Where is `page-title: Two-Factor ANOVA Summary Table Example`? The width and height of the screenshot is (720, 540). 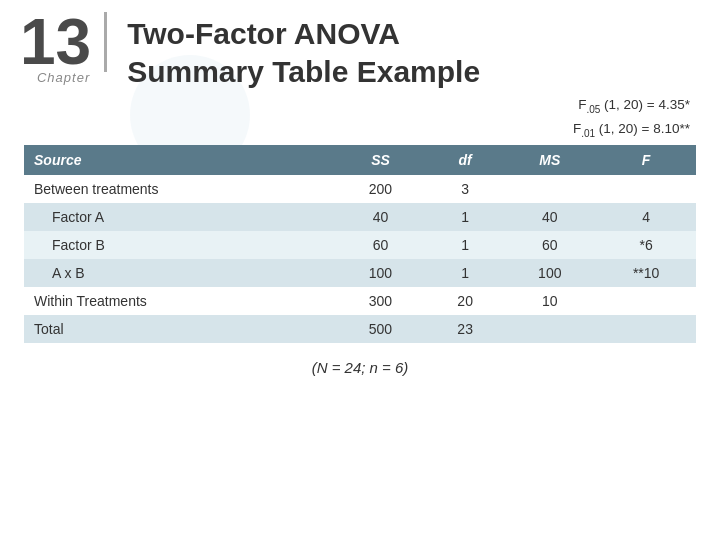 page-title: Two-Factor ANOVA Summary Table Example is located at coordinates (304, 52).